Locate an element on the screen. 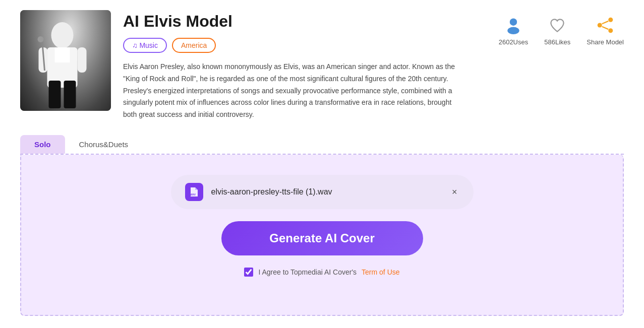 The image size is (644, 328). file-icon: WAV is located at coordinates (194, 192).